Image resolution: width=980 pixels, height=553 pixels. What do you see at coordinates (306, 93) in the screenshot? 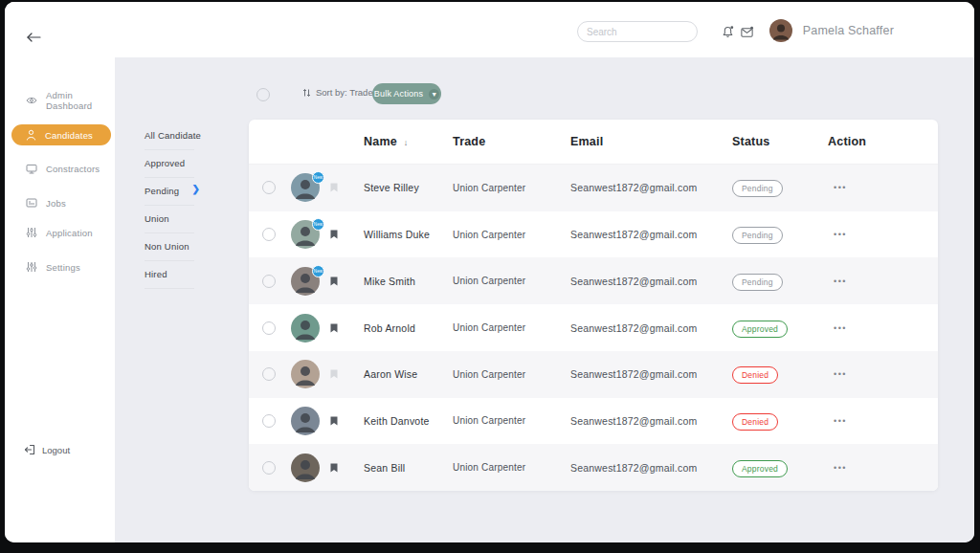
I see `sort-arrows-icon` at bounding box center [306, 93].